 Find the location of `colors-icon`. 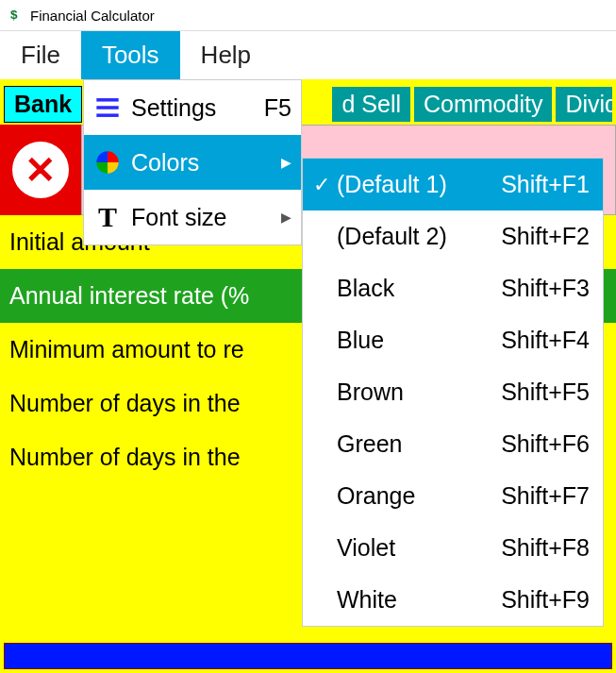

colors-icon is located at coordinates (108, 162).